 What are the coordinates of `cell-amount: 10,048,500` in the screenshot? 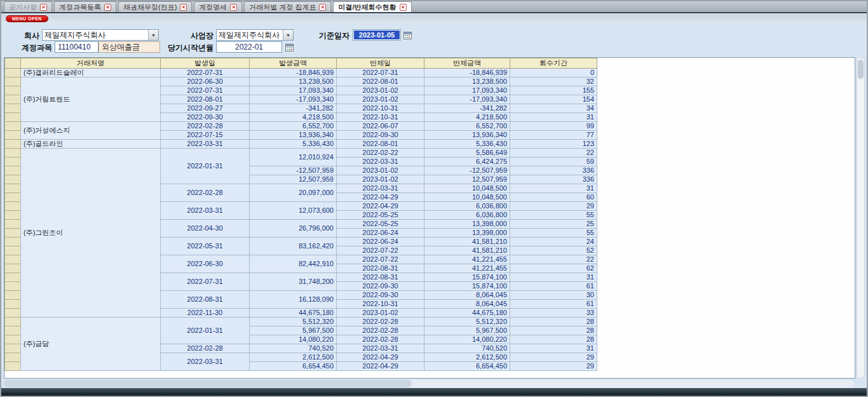 It's located at (468, 198).